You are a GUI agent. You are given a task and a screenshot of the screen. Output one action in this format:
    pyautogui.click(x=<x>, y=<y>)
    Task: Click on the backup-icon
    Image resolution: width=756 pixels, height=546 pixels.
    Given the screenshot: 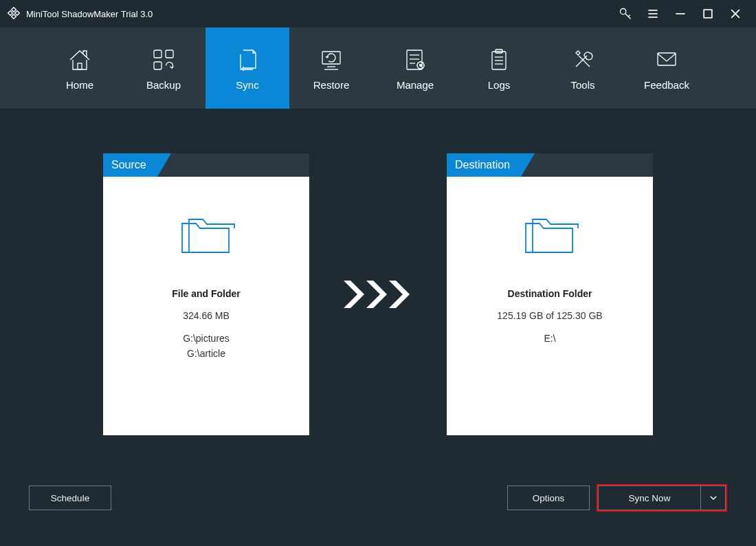 What is the action you would take?
    pyautogui.click(x=164, y=60)
    